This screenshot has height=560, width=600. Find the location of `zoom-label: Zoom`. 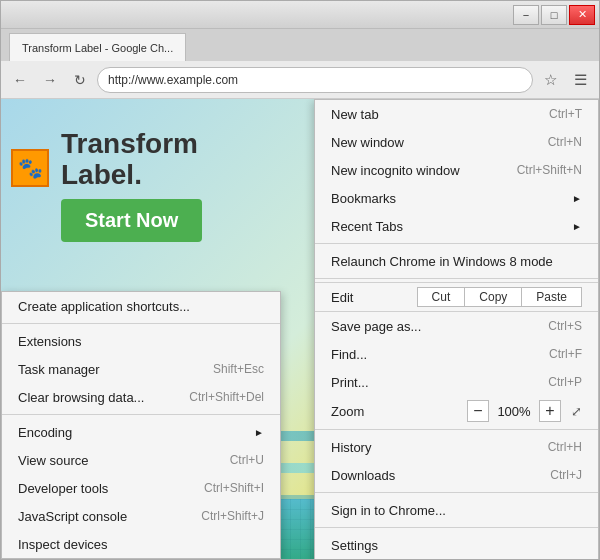

zoom-label: Zoom is located at coordinates (399, 412).